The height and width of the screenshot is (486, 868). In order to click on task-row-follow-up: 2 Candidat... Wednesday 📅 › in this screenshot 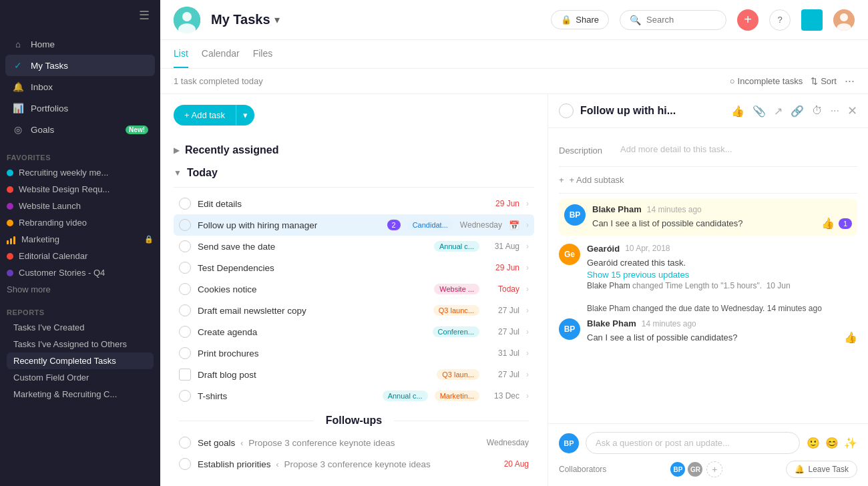, I will do `click(354, 225)`.